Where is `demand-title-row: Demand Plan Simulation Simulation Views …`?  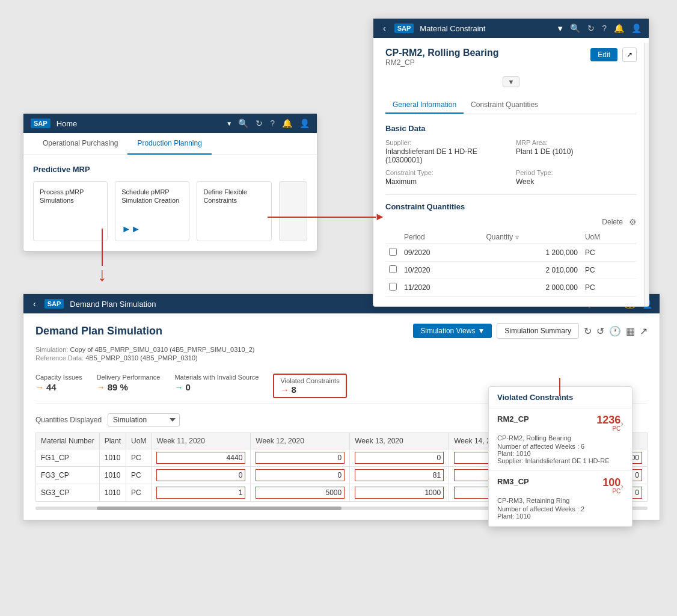
demand-title-row: Demand Plan Simulation Simulation Views … is located at coordinates (342, 331).